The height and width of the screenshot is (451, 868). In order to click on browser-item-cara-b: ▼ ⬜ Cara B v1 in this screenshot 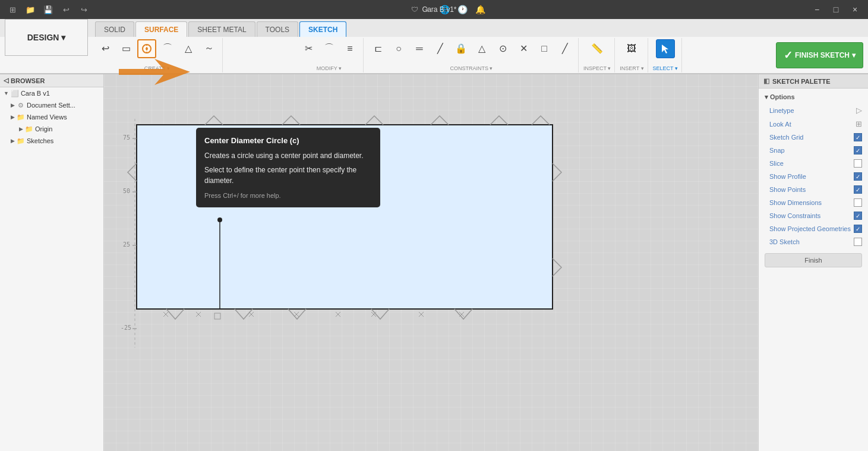, I will do `click(52, 93)`.